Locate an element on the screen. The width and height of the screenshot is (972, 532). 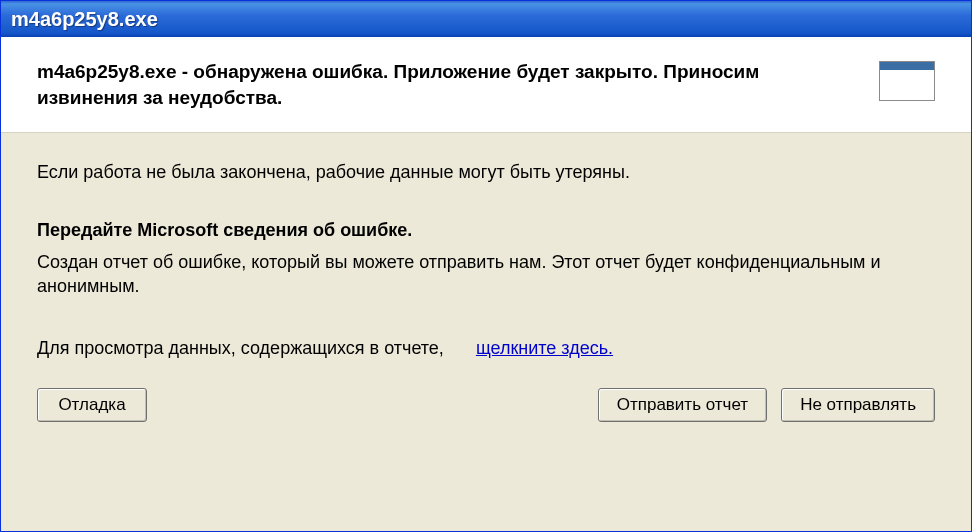
data-loss-warning: Если работа не была закончена, рабочие д… is located at coordinates (486, 172).